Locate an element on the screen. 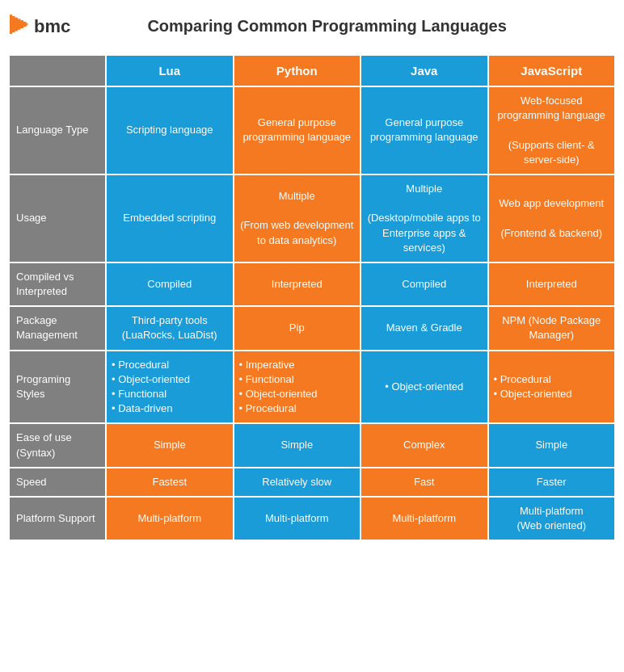 This screenshot has width=624, height=672. header-java: Java is located at coordinates (424, 71).